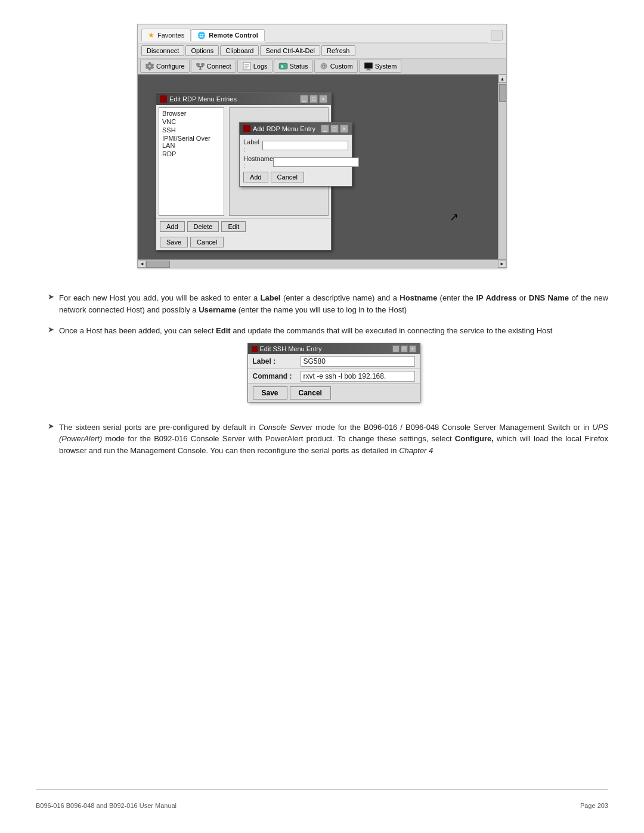  What do you see at coordinates (380, 66) in the screenshot?
I see `system-button: System` at bounding box center [380, 66].